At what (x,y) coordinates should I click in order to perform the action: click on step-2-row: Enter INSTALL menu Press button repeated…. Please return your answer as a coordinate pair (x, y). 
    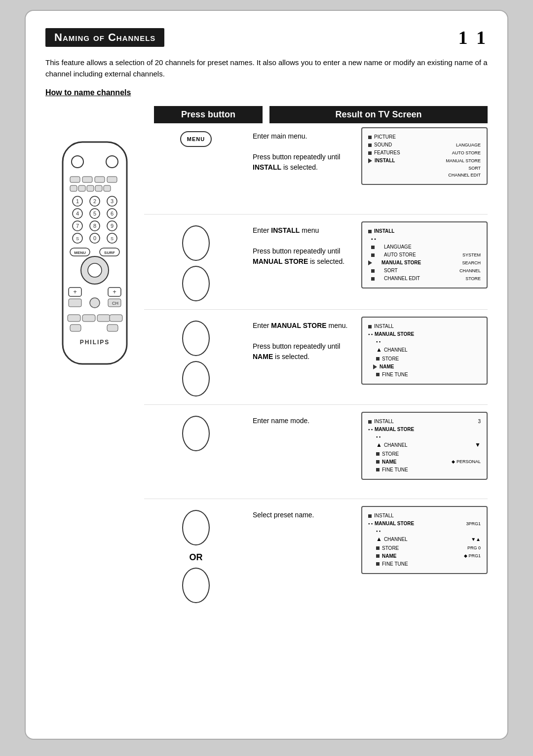
    Looking at the image, I should click on (316, 261).